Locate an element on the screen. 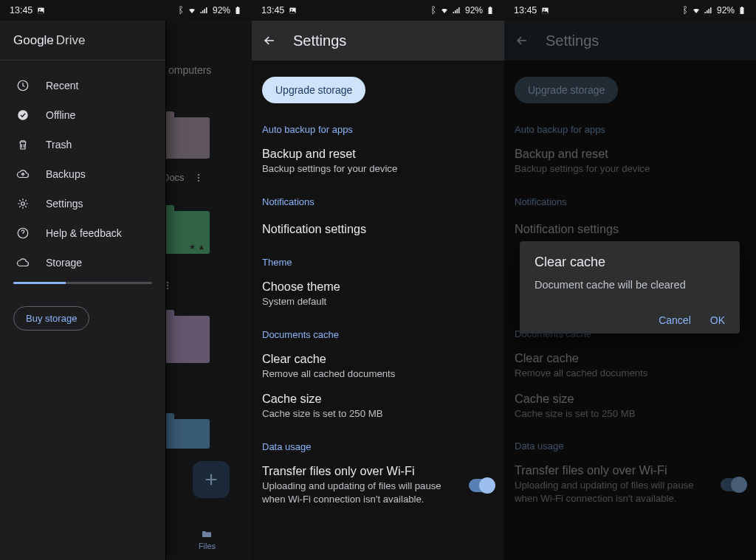 The width and height of the screenshot is (756, 560). drawer-storage-label: Storage is located at coordinates (63, 263).